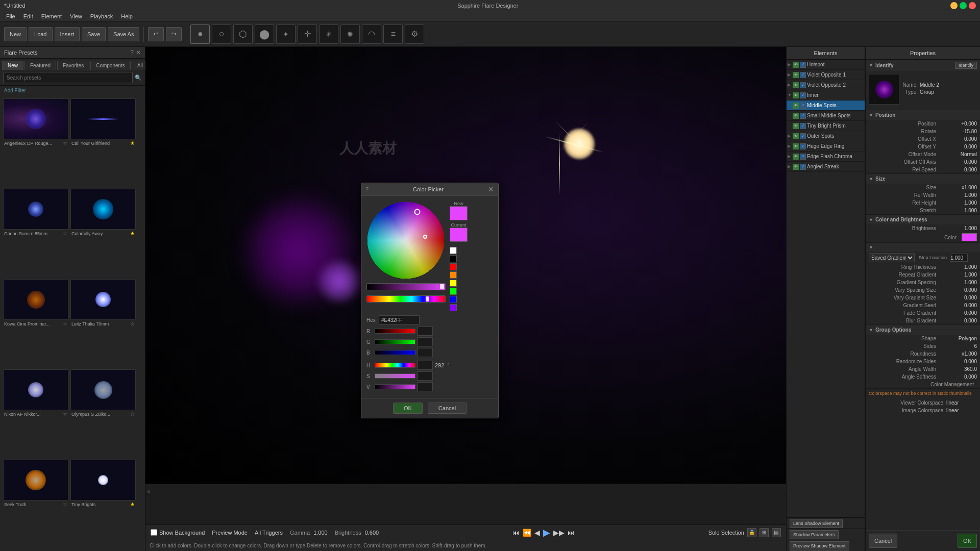  I want to click on step-forward-button: ▶▶, so click(559, 533).